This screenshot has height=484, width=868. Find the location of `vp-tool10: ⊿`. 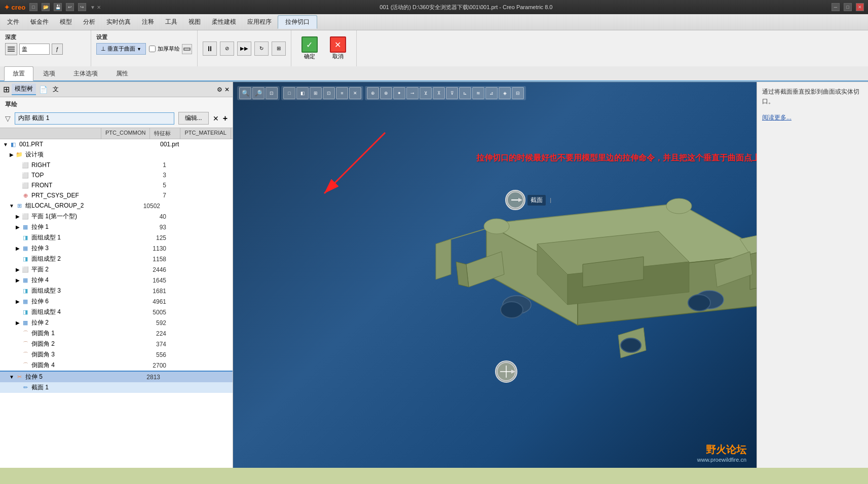

vp-tool10: ⊿ is located at coordinates (492, 93).